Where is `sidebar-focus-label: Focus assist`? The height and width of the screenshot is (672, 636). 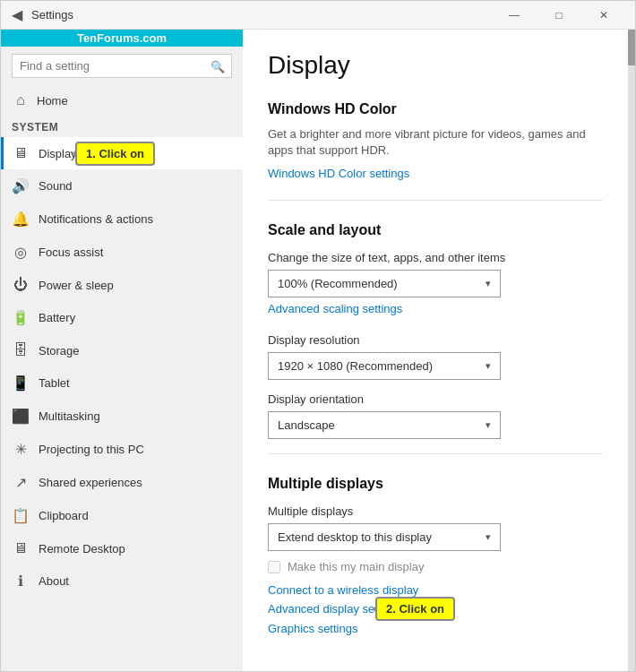
sidebar-focus-label: Focus assist is located at coordinates (71, 253).